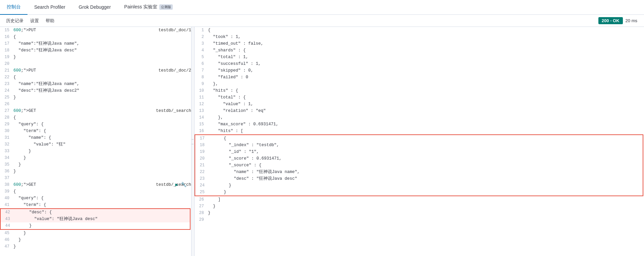 The height and width of the screenshot is (256, 644). I want to click on nav-item-painless: Painless 实验室 公测版, so click(148, 7).